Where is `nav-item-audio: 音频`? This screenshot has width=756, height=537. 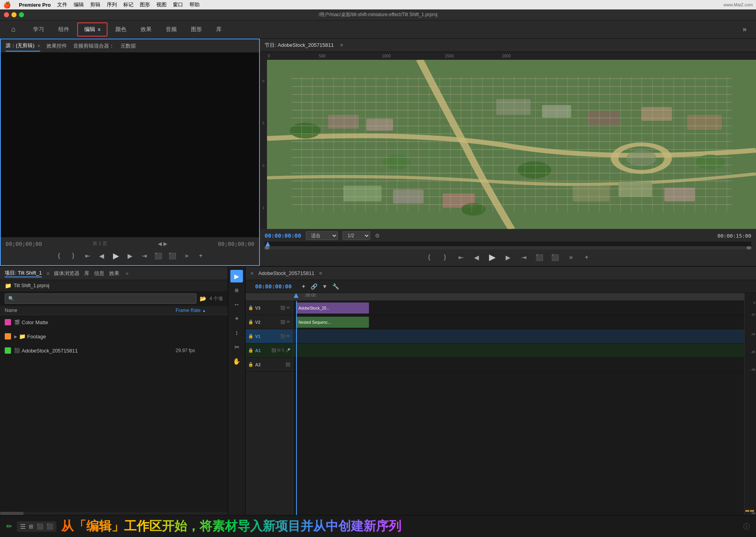
nav-item-audio: 音频 is located at coordinates (171, 30).